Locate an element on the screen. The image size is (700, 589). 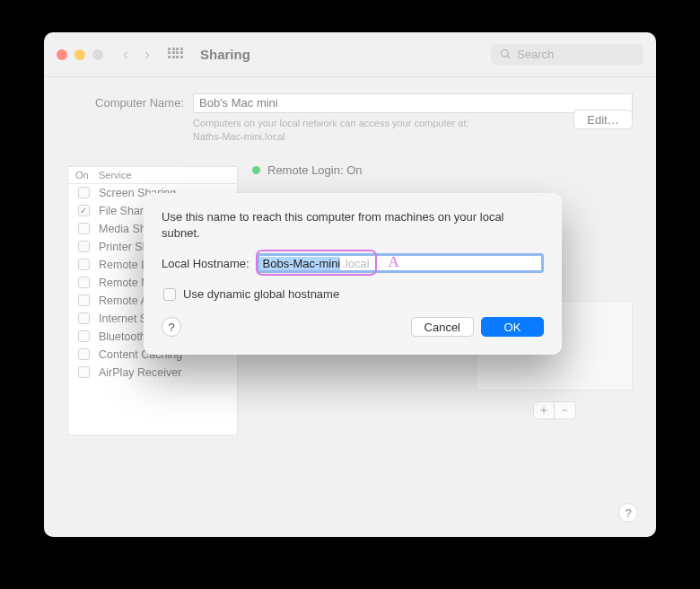
window-controls is located at coordinates (80, 55).